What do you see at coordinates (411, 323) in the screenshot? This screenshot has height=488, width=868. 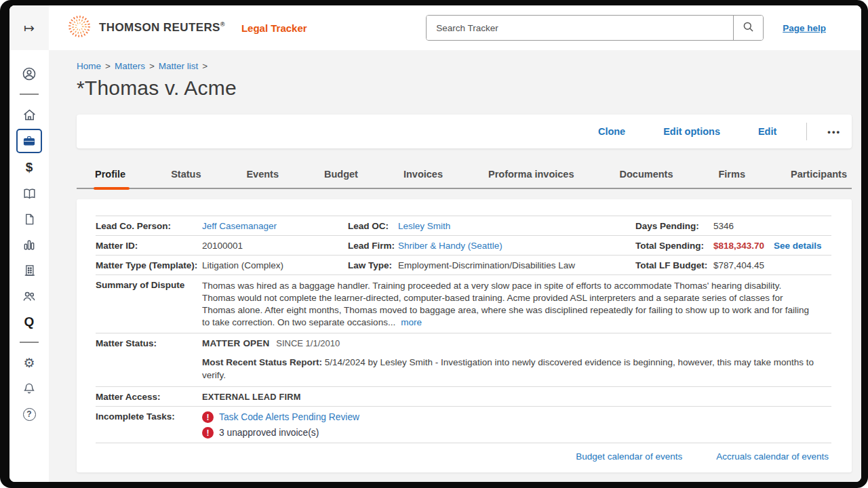 I see `more-link: more` at bounding box center [411, 323].